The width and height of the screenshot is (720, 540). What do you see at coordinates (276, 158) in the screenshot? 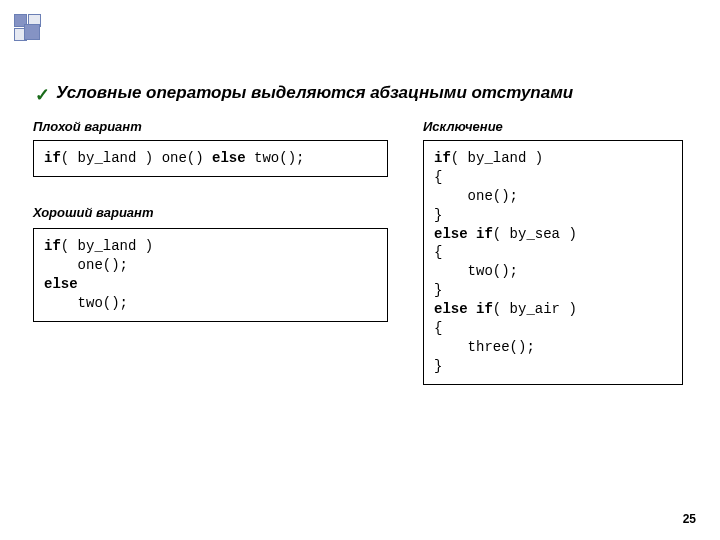
I see `code-text: two();` at bounding box center [276, 158].